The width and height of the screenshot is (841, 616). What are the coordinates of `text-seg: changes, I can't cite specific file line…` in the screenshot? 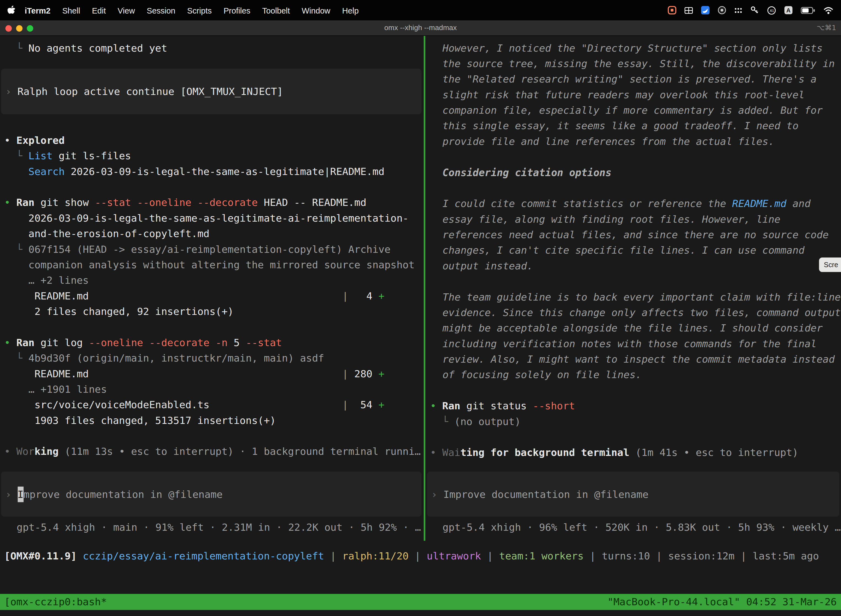 It's located at (623, 250).